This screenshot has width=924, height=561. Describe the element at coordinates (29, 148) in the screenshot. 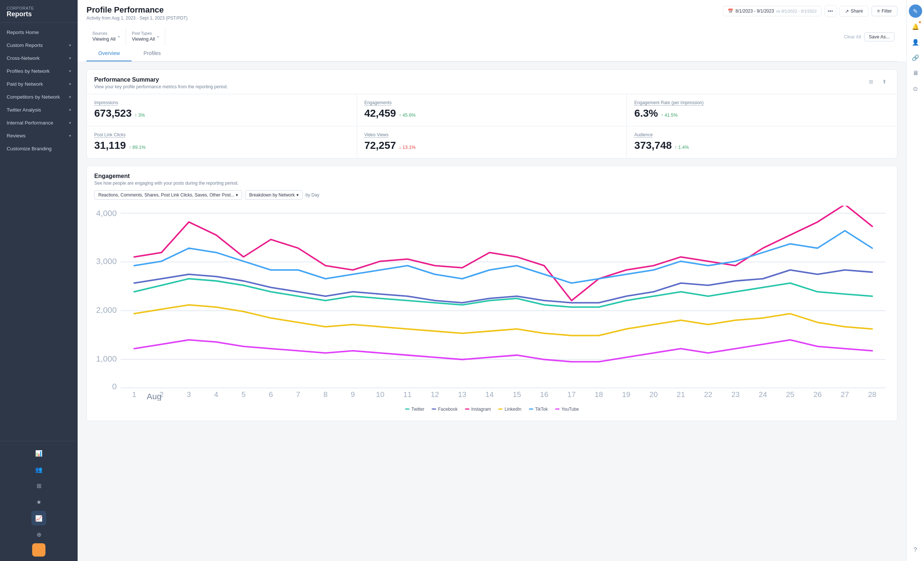

I see `sidebar-item-label: Customize Branding` at that location.